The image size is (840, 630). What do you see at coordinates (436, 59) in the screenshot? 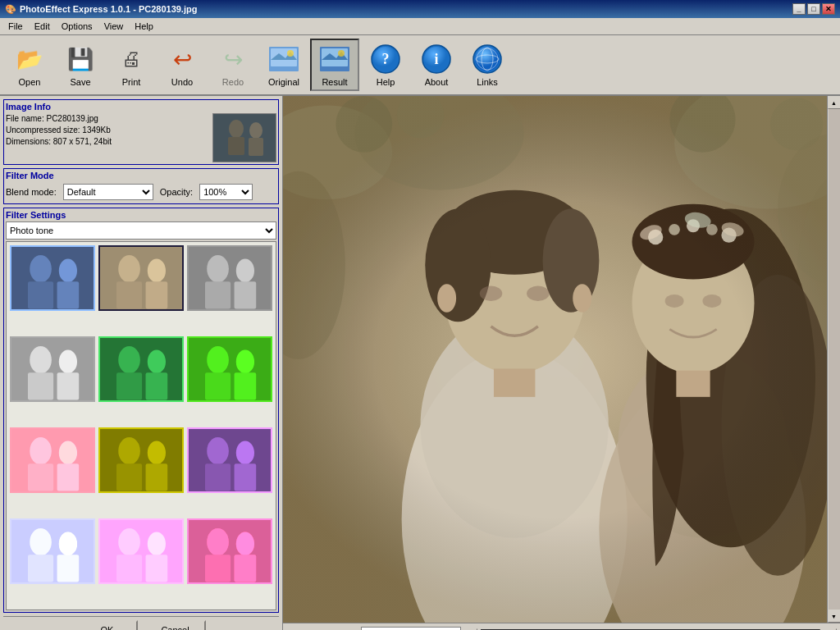
I see `svg-text: i` at bounding box center [436, 59].